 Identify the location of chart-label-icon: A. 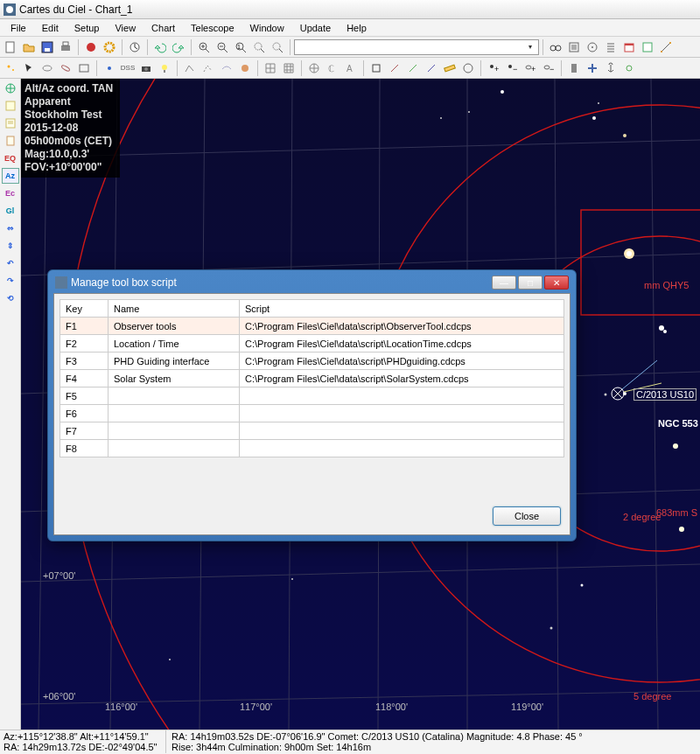
(351, 68).